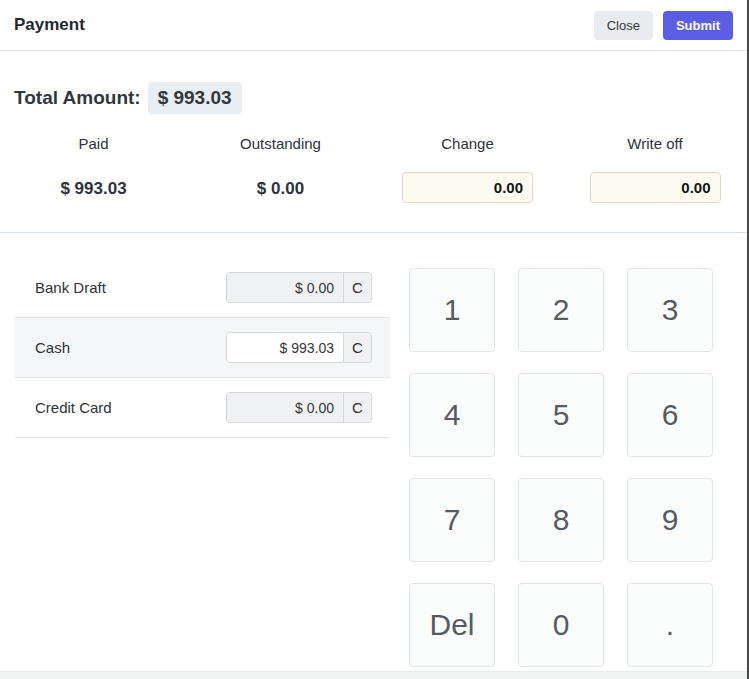 Image resolution: width=749 pixels, height=679 pixels. I want to click on outstanding-column: Outstanding $ 0.00, so click(280, 169).